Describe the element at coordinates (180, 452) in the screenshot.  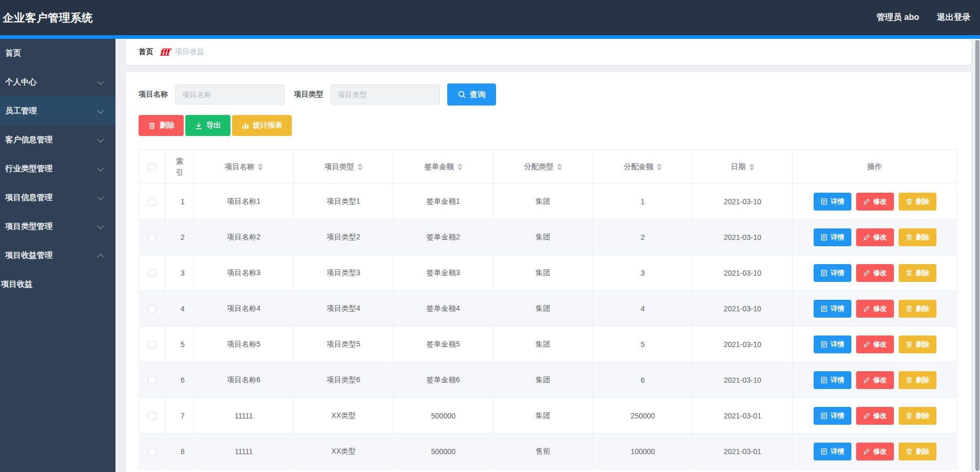
I see `cell-index: 8` at that location.